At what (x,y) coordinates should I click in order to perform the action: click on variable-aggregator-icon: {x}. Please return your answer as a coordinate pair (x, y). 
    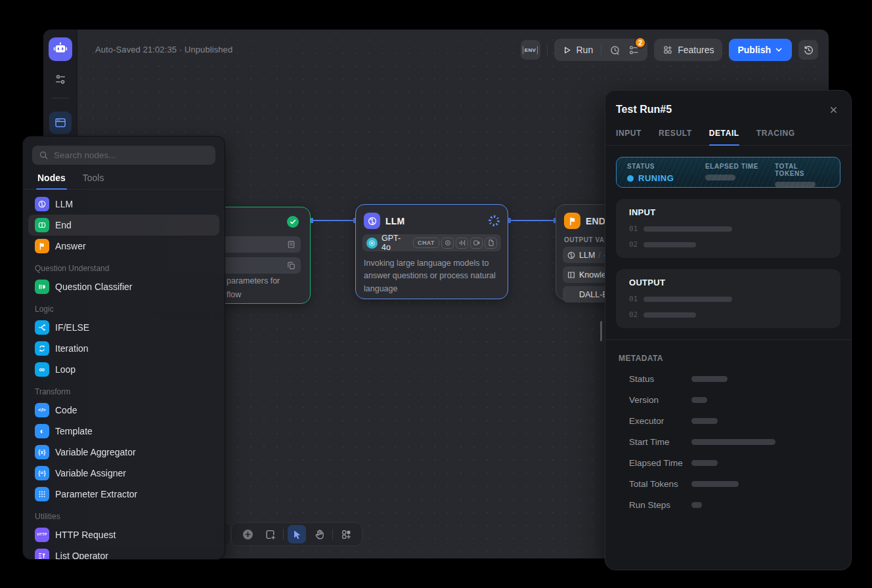
    Looking at the image, I should click on (42, 452).